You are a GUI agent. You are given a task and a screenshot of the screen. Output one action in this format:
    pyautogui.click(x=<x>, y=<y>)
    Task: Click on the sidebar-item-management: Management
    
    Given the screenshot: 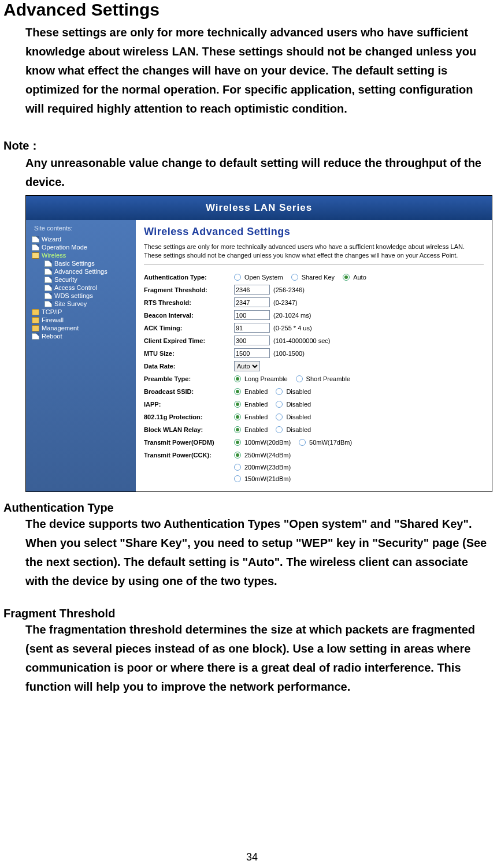 What is the action you would take?
    pyautogui.click(x=81, y=328)
    